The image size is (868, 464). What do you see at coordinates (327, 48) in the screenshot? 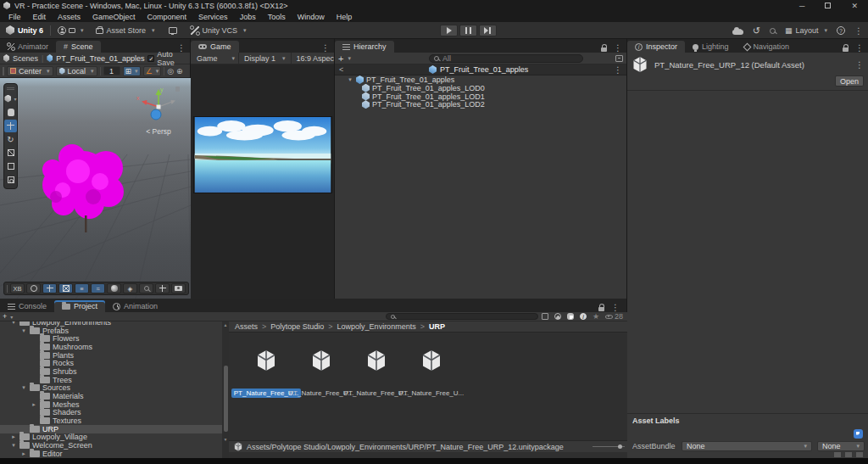
I see `game-more-icon: ⋮` at bounding box center [327, 48].